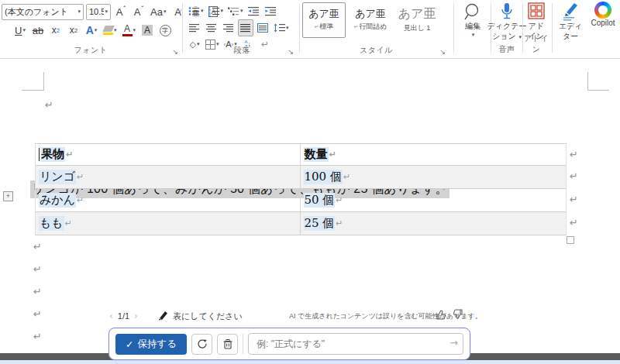  I want to click on thumbs-down-button, so click(458, 316).